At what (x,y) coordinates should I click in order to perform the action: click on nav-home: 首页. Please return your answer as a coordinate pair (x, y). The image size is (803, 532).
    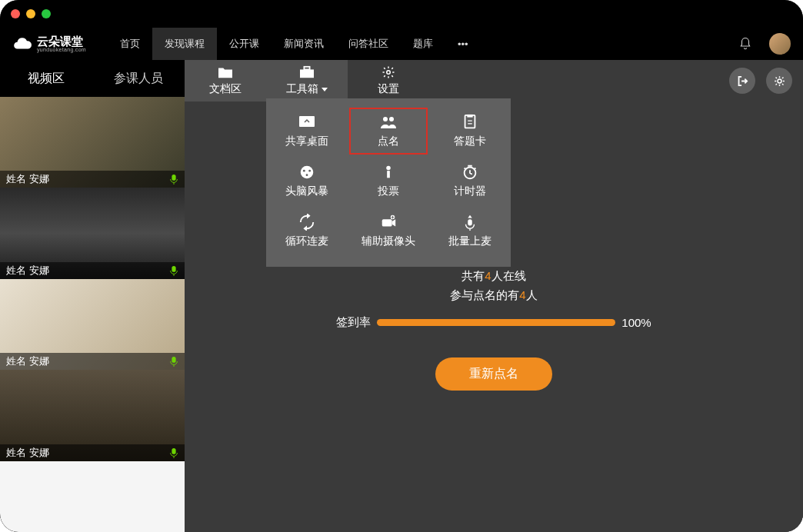
    Looking at the image, I should click on (130, 44).